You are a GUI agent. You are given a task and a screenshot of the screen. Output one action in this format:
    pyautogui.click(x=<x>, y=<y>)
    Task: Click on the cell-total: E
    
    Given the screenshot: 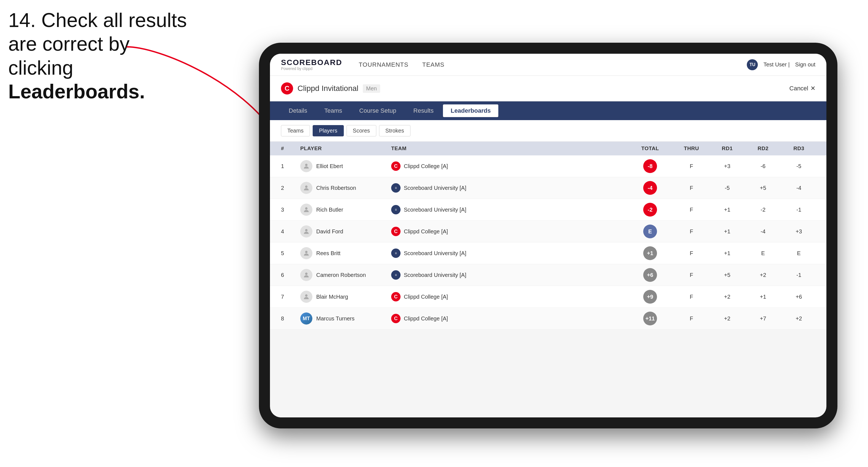 What is the action you would take?
    pyautogui.click(x=650, y=231)
    